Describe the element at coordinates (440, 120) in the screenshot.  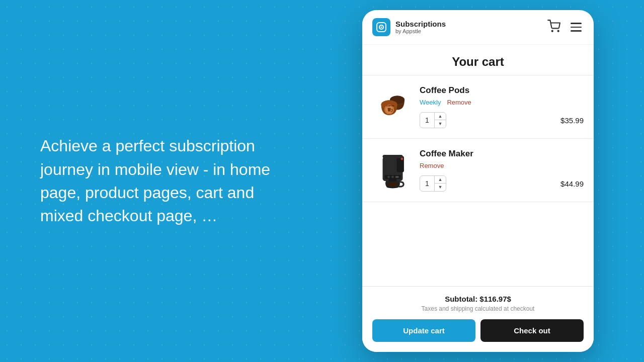
I see `coffee-pods-qty-arrows: ▲ ▼` at that location.